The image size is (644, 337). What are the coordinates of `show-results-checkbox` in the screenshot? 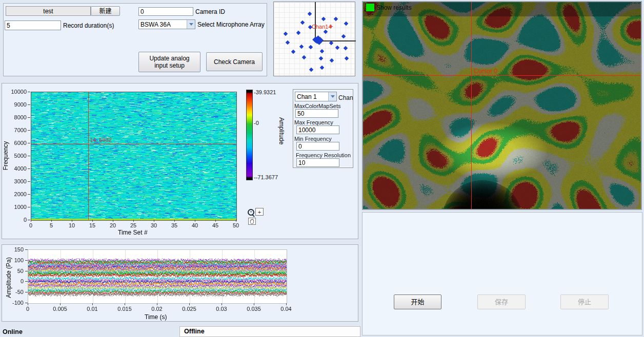 It's located at (370, 7).